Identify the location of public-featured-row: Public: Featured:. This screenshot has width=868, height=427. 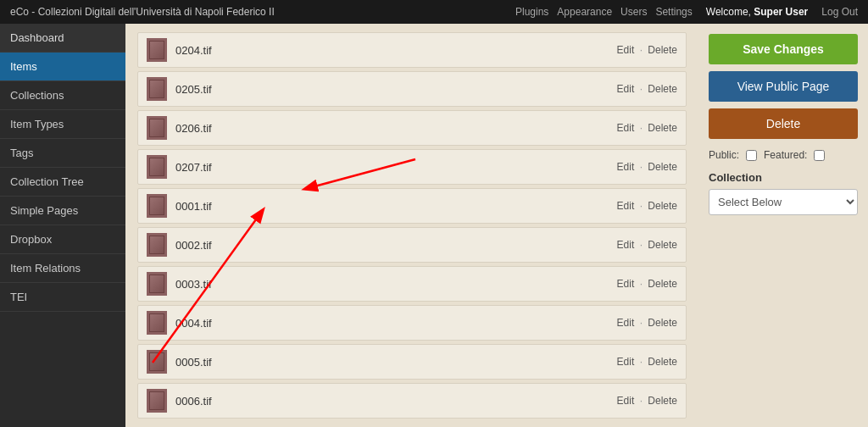
(783, 155).